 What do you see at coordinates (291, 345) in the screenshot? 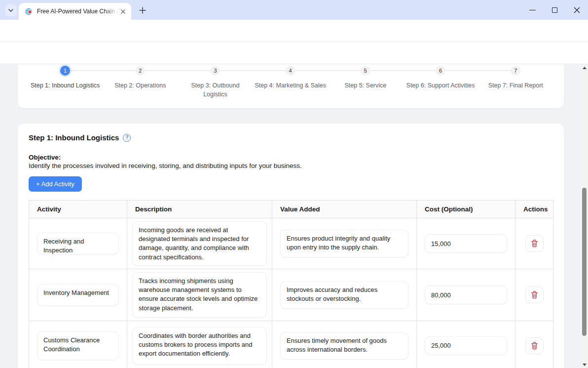
I see `table-row: Customs Clearance Coordination Coordinat…` at bounding box center [291, 345].